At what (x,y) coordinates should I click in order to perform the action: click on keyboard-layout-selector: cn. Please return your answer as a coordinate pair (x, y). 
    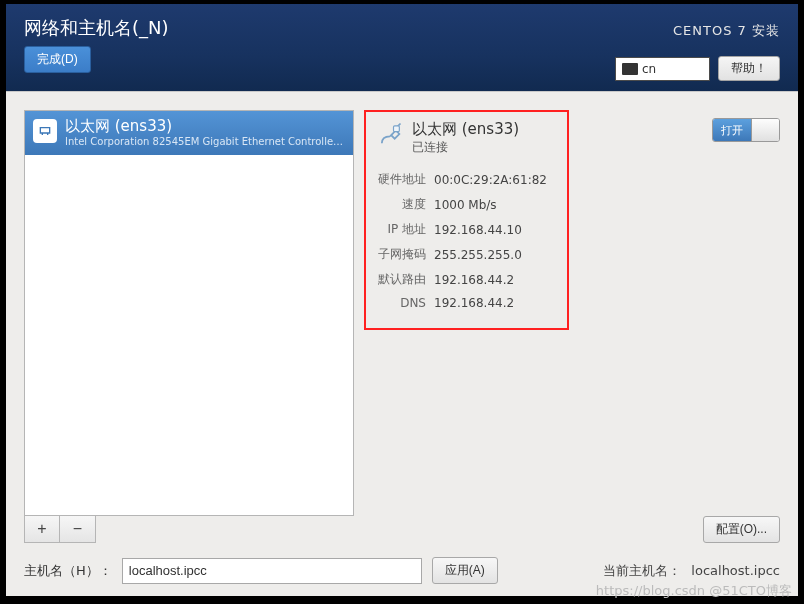
    Looking at the image, I should click on (662, 69).